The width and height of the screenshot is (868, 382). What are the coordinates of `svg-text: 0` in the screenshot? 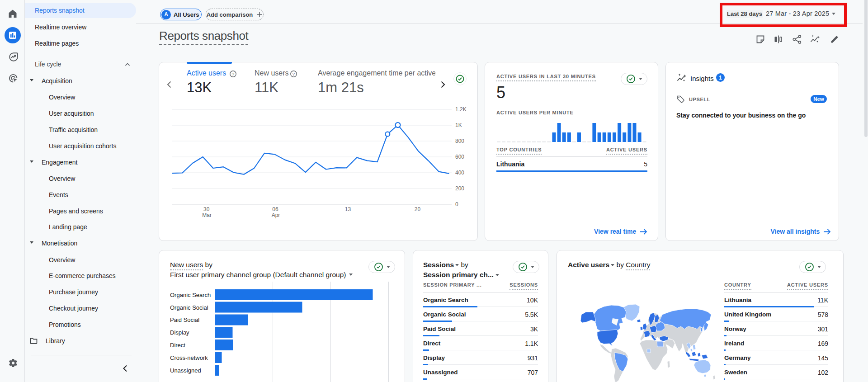 It's located at (457, 204).